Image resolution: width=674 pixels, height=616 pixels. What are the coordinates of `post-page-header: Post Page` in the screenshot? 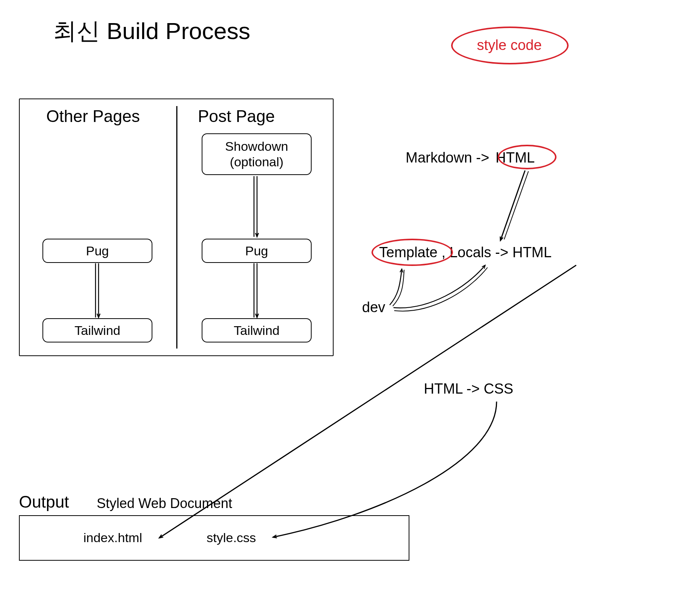 It's located at (237, 116).